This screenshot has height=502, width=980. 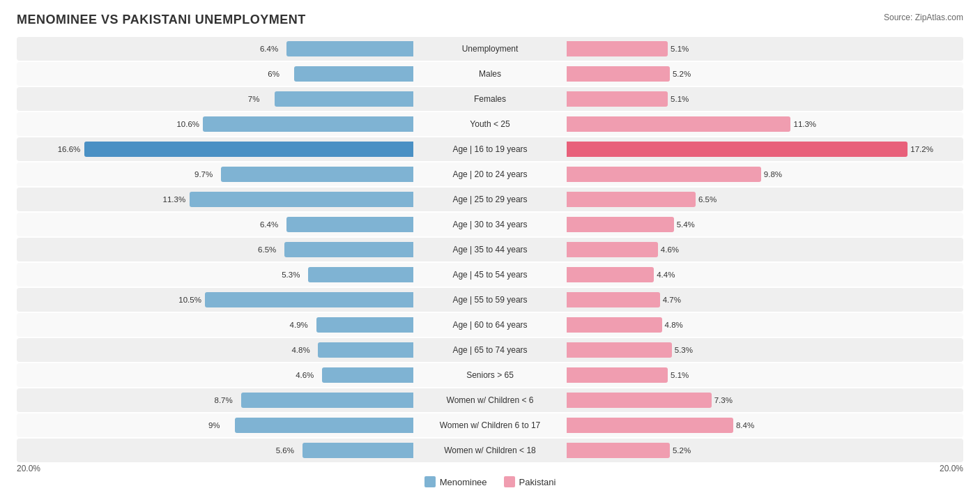 I want to click on left-value: 11.3%, so click(x=174, y=199).